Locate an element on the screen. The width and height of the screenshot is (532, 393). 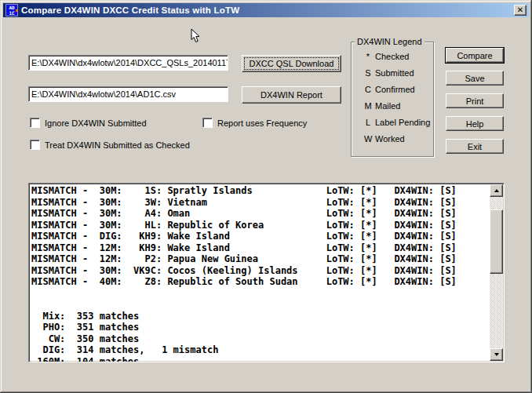
report-path-input: E:\DX4WIN\dx4wlotw\2014\AD1C.csv is located at coordinates (129, 94).